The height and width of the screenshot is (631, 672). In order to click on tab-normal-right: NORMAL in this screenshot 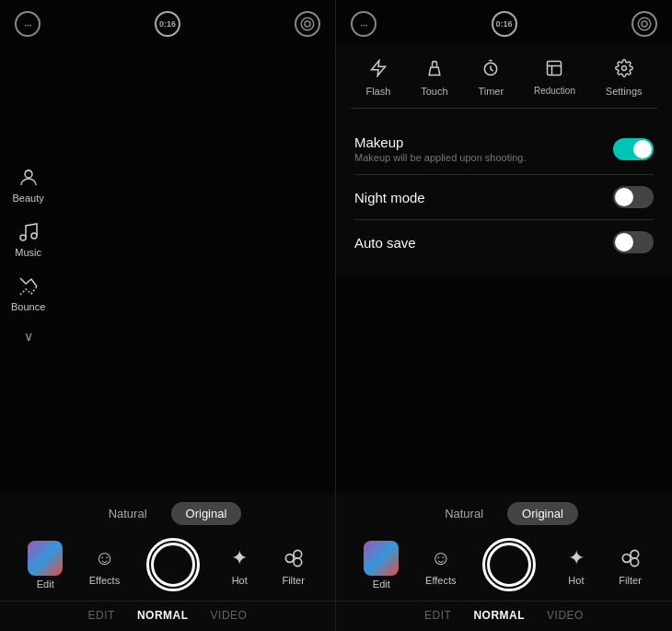, I will do `click(499, 615)`.